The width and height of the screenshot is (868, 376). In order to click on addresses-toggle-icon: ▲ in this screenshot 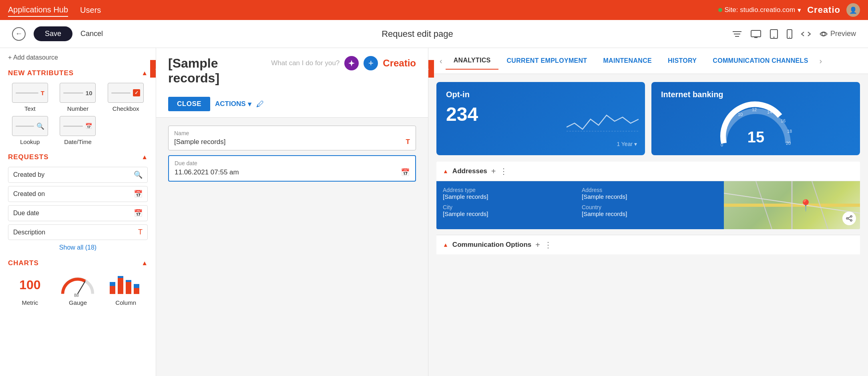, I will do `click(446, 171)`.